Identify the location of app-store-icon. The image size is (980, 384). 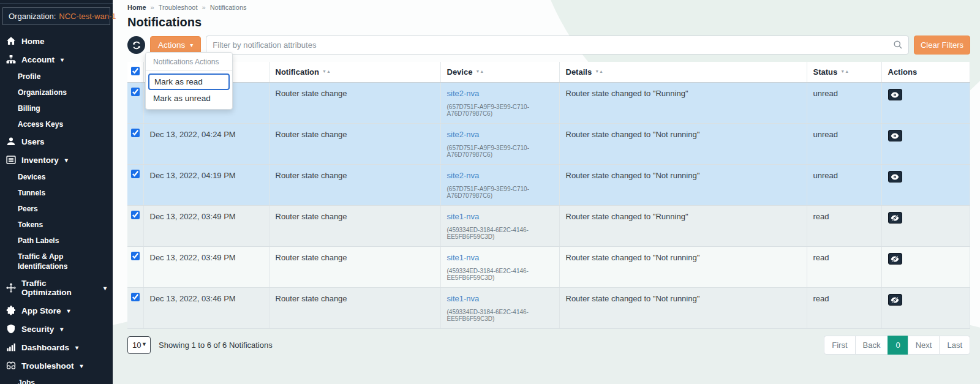
(11, 311).